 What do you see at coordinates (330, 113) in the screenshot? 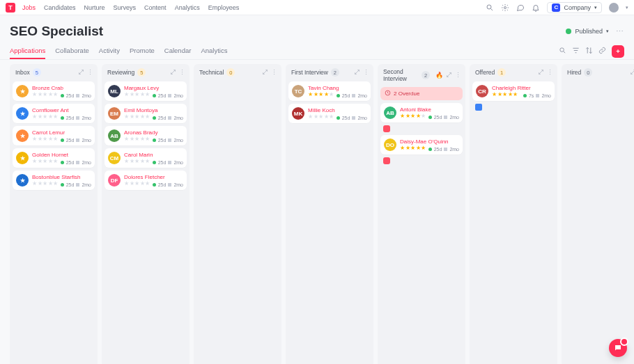
I see `candidate-card: MKMillie Koch★★★★★25d2mo` at bounding box center [330, 113].